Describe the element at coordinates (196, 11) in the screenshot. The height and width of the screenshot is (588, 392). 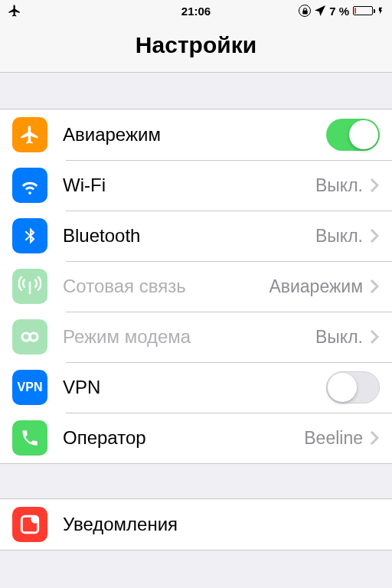
I see `status-bar: 21:06 7 %` at that location.